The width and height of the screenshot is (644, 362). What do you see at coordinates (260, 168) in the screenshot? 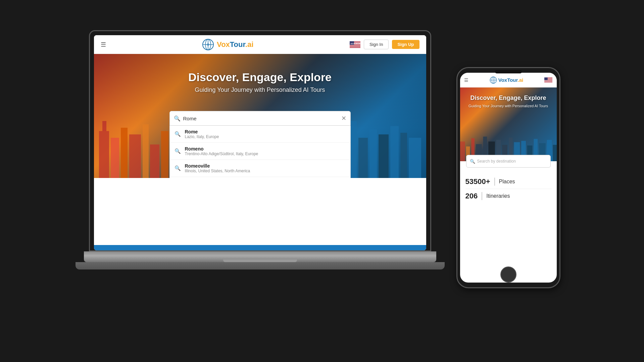
I see `search-result-item: 🔍 Romeoville Illinois, United States, No…` at bounding box center [260, 168].